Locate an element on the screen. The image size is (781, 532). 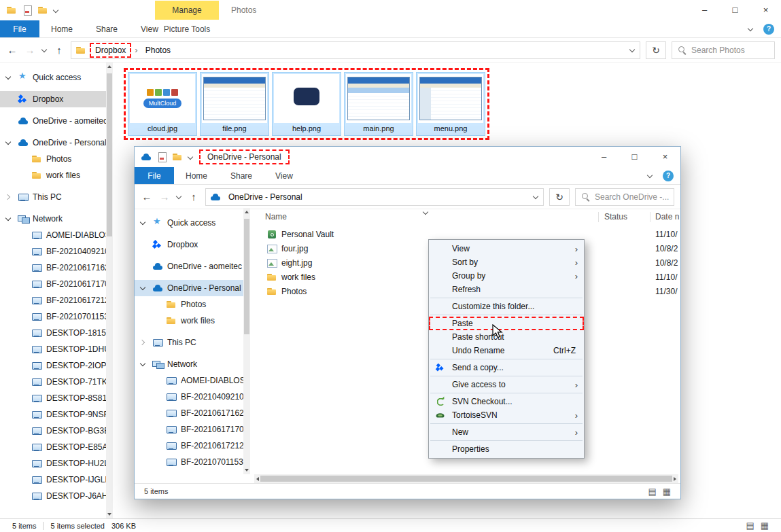
thumbnails-view-button: ▦ is located at coordinates (765, 526).